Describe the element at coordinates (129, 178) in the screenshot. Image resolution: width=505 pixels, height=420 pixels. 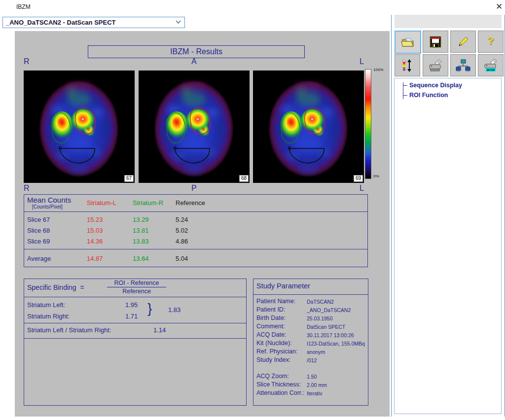
I see `slice-number-badge: 67` at that location.